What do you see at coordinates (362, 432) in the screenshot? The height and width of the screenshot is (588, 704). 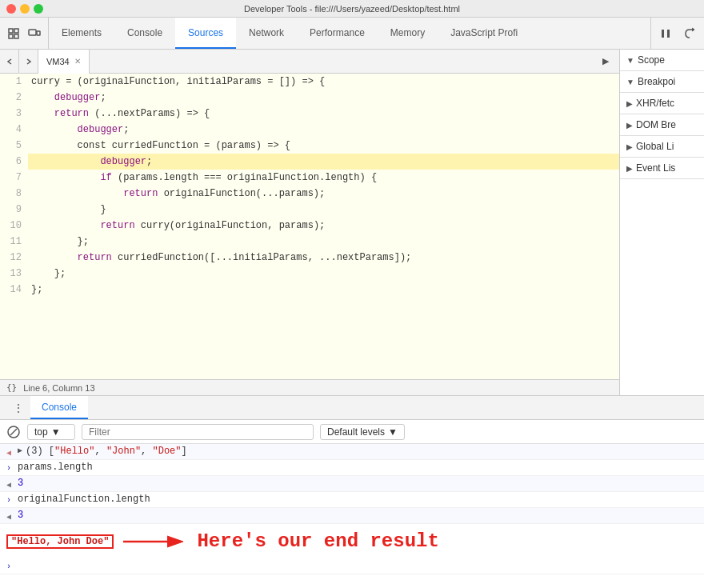 I see `levels-select: Default levels ▼` at bounding box center [362, 432].